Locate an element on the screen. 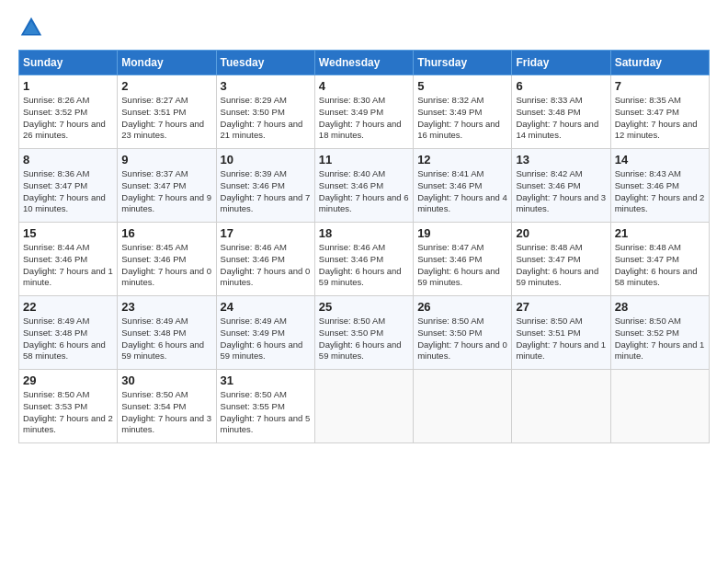  cell-content: Sunrise: 8:40 AM Sunset: 3:46 PM Dayligh… is located at coordinates (364, 191).